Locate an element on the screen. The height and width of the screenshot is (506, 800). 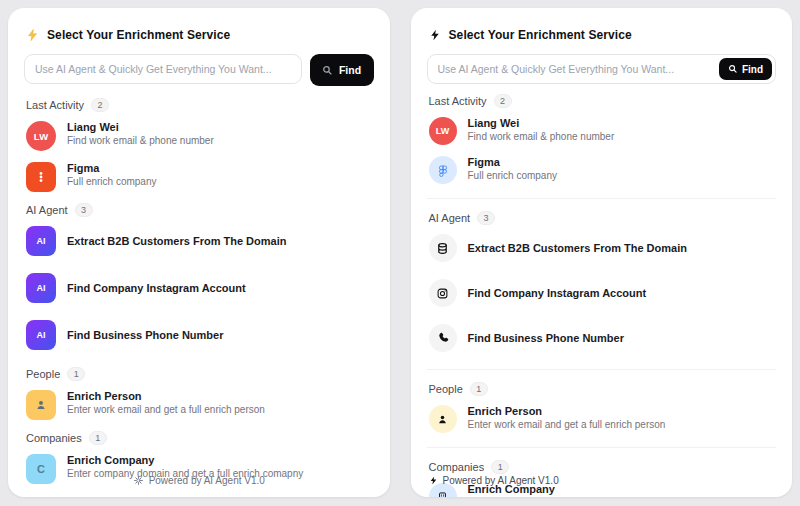
list-item-instagram: Find Company Instagram Account is located at coordinates (603, 293).